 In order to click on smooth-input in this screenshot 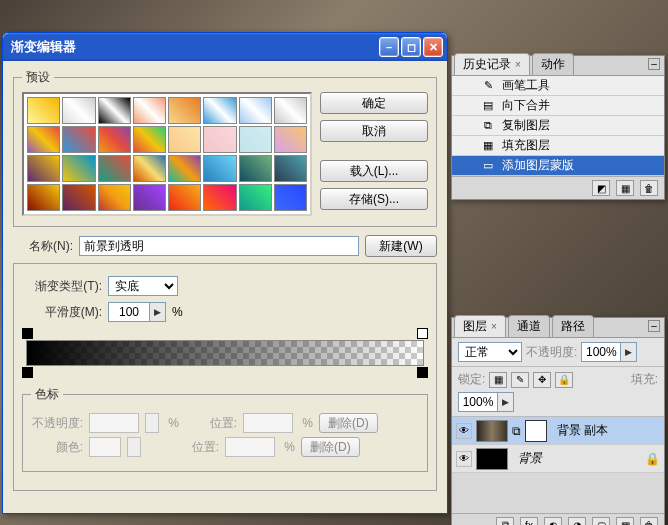, I will do `click(129, 312)`.